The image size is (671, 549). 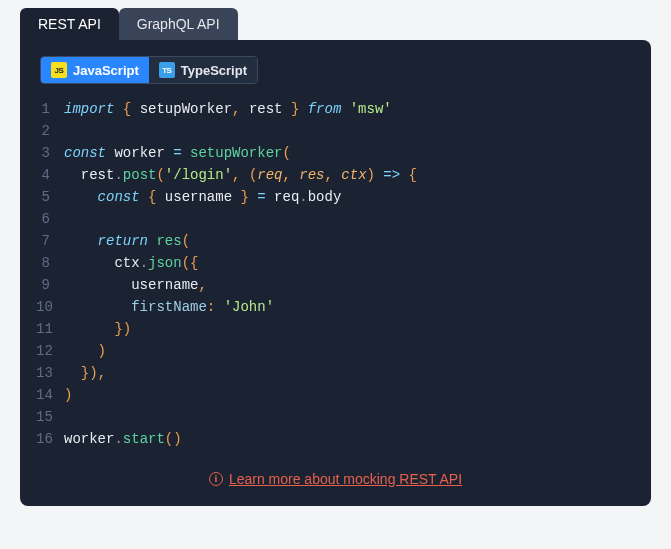 I want to click on line-number: 3, so click(x=43, y=153).